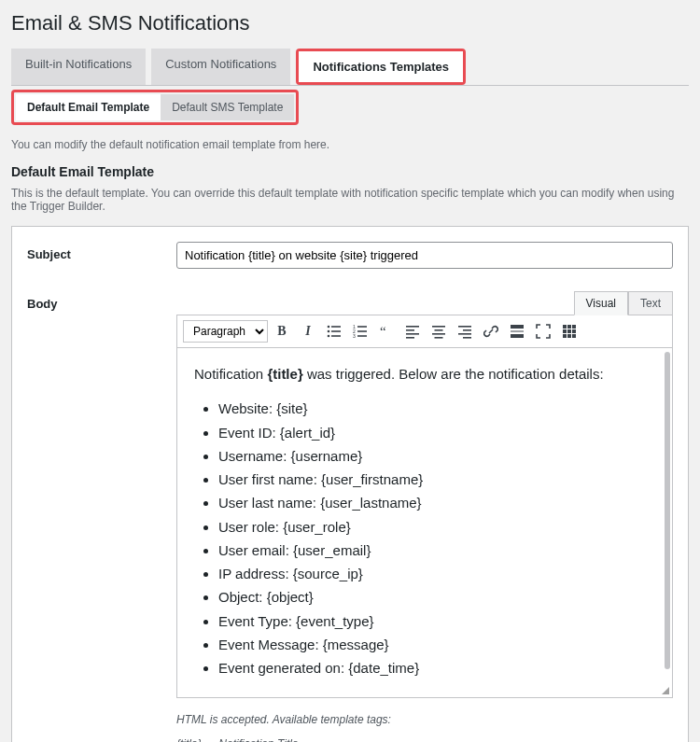 The width and height of the screenshot is (700, 742). What do you see at coordinates (491, 331) in the screenshot?
I see `link-button` at bounding box center [491, 331].